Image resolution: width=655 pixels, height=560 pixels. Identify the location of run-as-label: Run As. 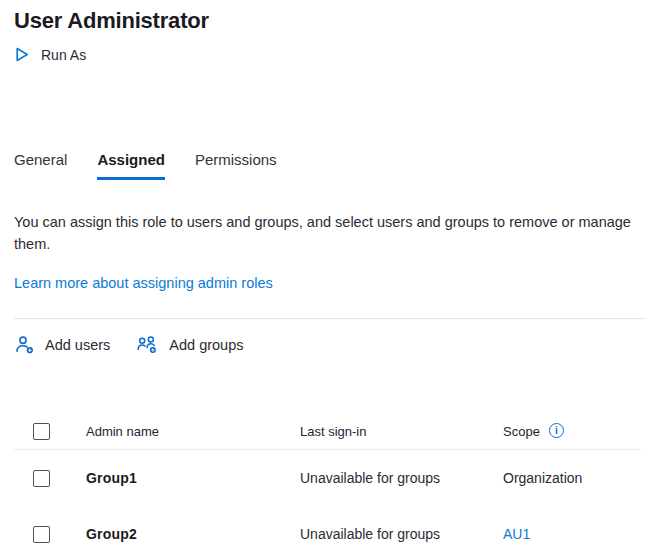
(64, 55).